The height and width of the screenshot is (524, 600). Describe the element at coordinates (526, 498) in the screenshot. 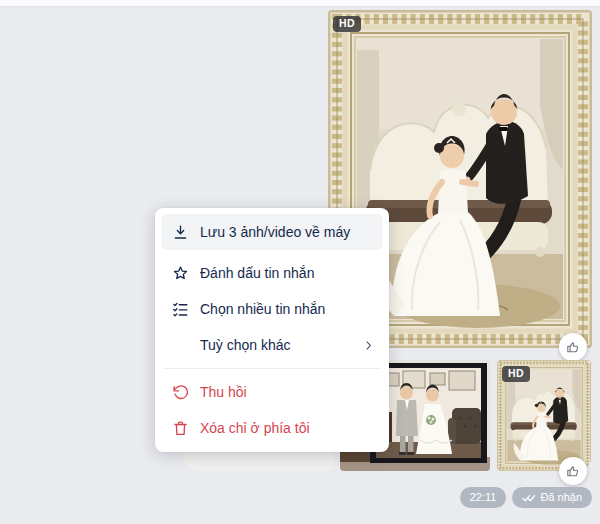

I see `message-status-row: 22:11 Đã nhận` at that location.